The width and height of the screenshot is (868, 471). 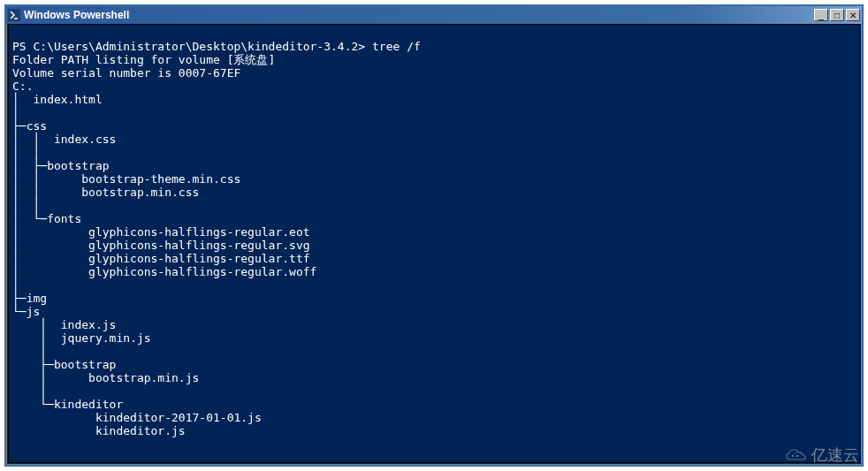 I want to click on titlebar: Windows Powershell _ □ ✕, so click(x=434, y=15).